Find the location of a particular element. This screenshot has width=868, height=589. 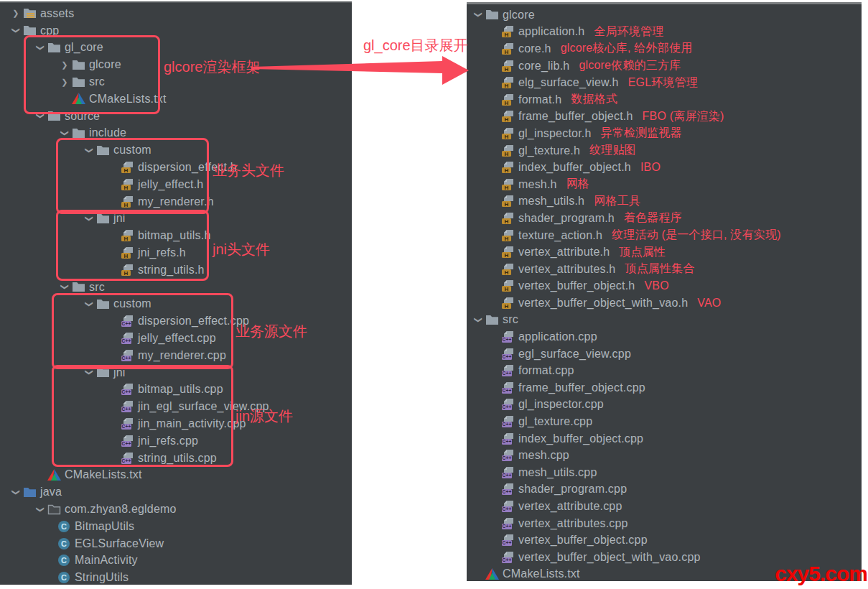

tree-row: ❯Hcore.hglcore核心库, 给外部使用 is located at coordinates (664, 49).